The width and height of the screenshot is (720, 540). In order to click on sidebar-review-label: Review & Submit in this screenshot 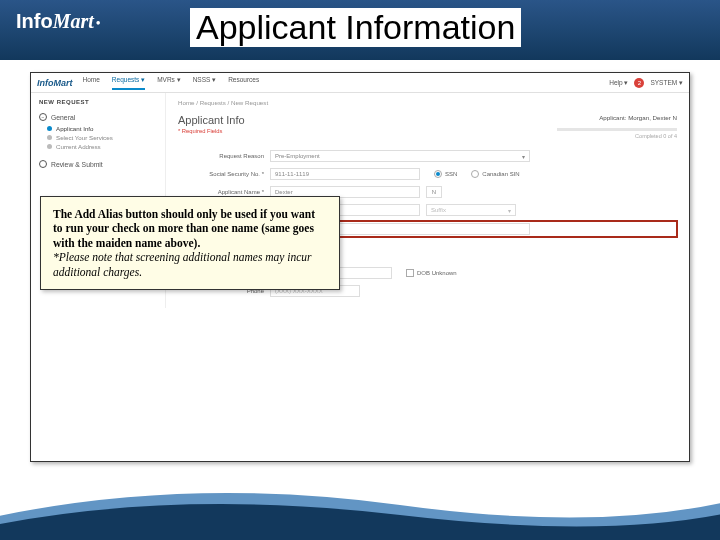, I will do `click(77, 164)`.